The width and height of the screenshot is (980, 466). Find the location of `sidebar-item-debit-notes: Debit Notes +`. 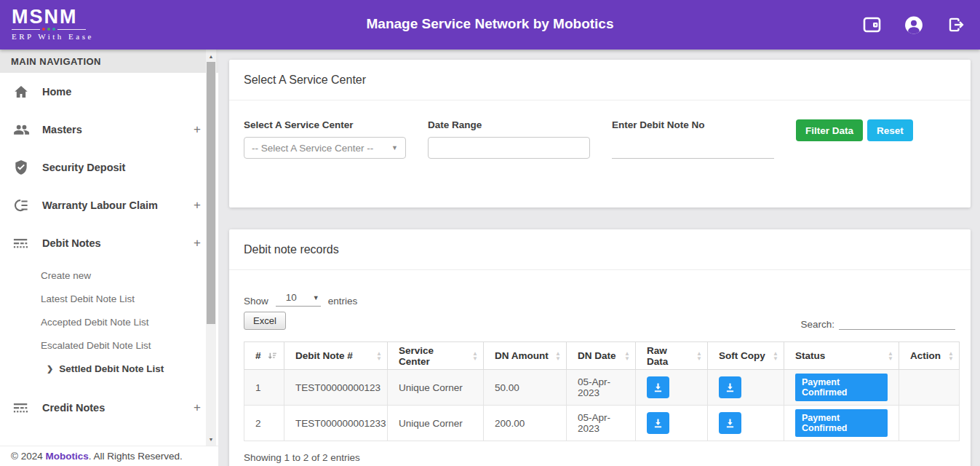

sidebar-item-debit-notes: Debit Notes + is located at coordinates (109, 243).